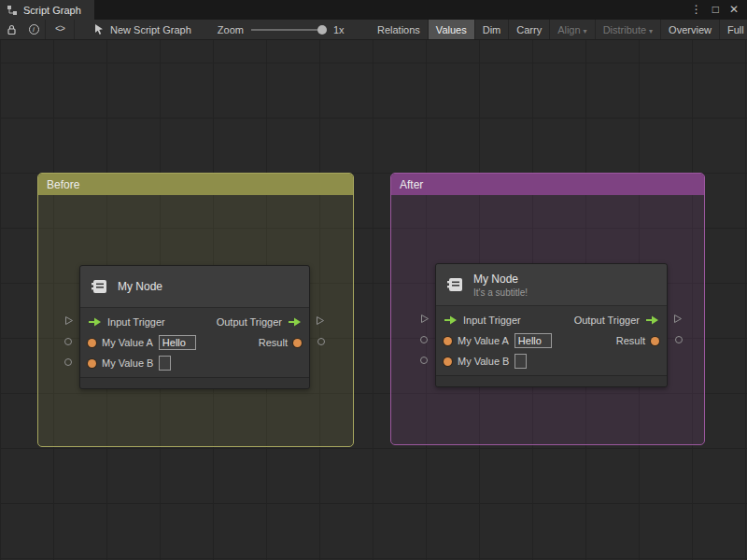  I want to click on distribute-label: Distribute, so click(625, 30).